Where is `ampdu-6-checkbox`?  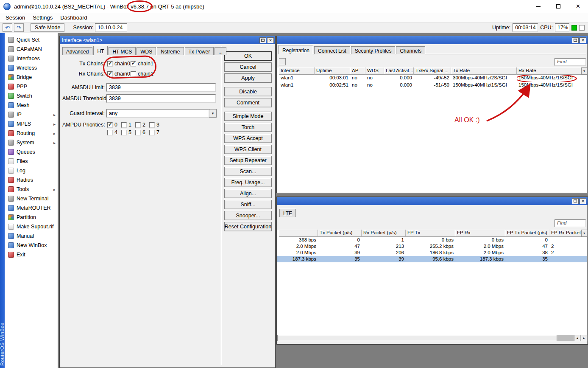 ampdu-6-checkbox is located at coordinates (138, 132).